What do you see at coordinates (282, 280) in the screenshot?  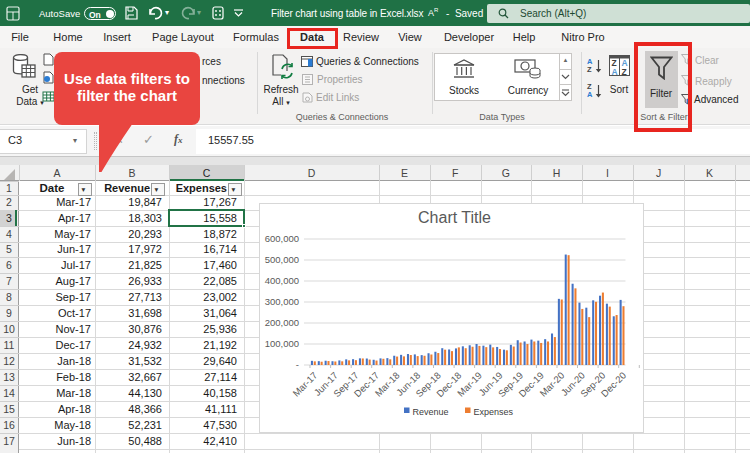 I see `svg-text: 400,000` at bounding box center [282, 280].